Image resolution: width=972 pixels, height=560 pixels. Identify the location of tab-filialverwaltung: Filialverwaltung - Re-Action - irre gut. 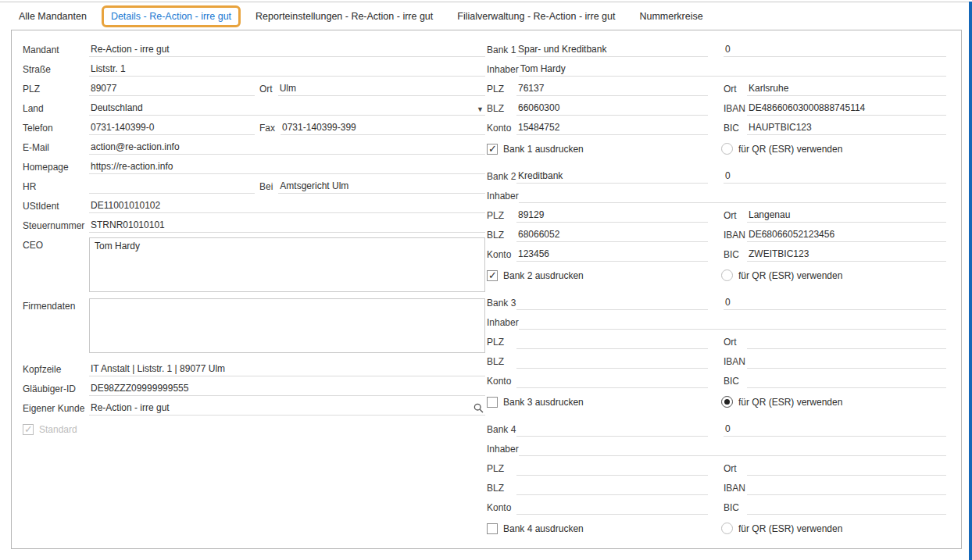
(536, 16).